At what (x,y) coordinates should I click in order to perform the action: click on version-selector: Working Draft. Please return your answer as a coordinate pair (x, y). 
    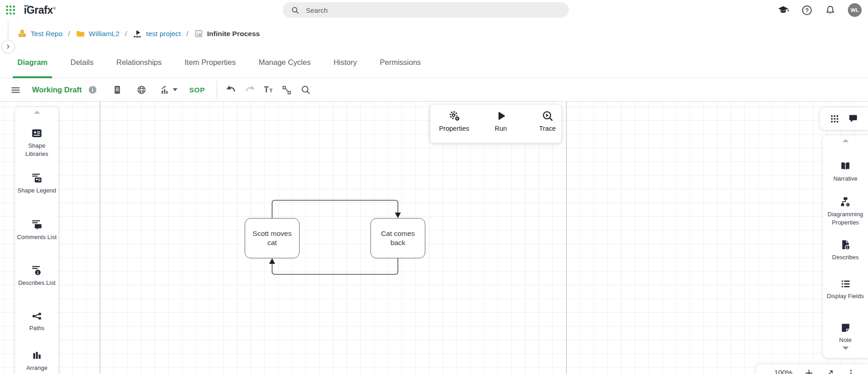
    Looking at the image, I should click on (57, 90).